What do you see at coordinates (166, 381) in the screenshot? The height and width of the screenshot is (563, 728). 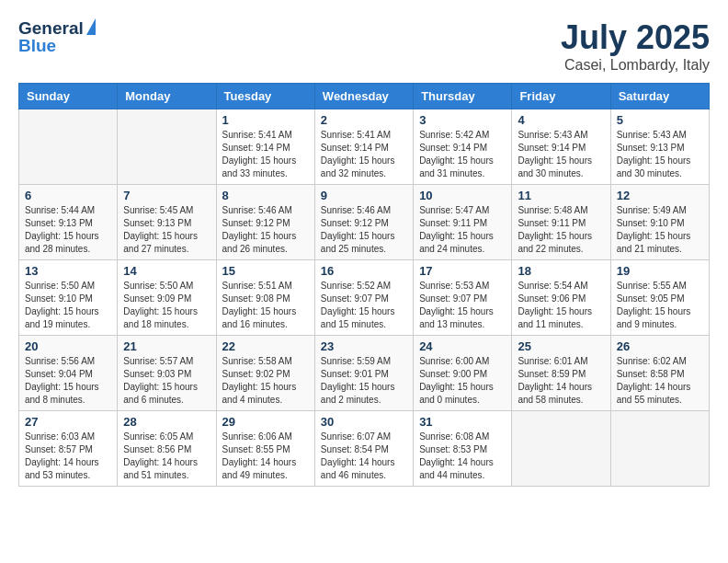 I see `day-info: Sunrise: 5:57 AM Sunset: 9:03 PM Dayligh…` at bounding box center [166, 381].